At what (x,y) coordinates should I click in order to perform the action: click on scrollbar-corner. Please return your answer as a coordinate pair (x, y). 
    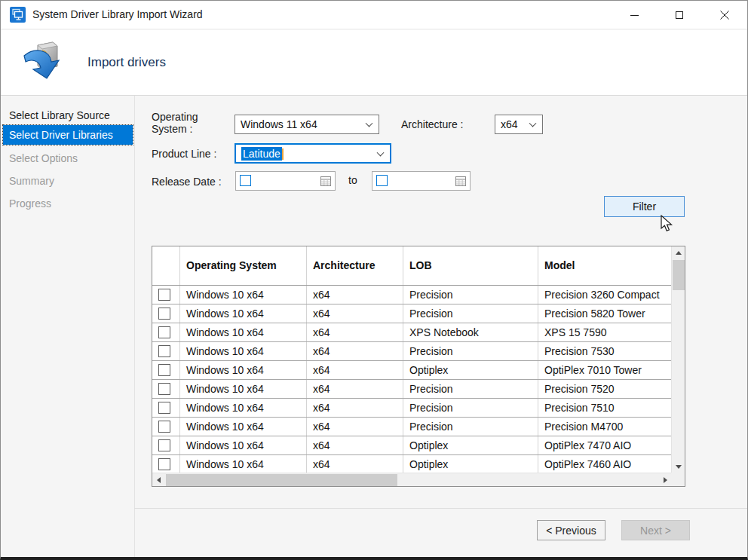
    Looking at the image, I should click on (678, 479).